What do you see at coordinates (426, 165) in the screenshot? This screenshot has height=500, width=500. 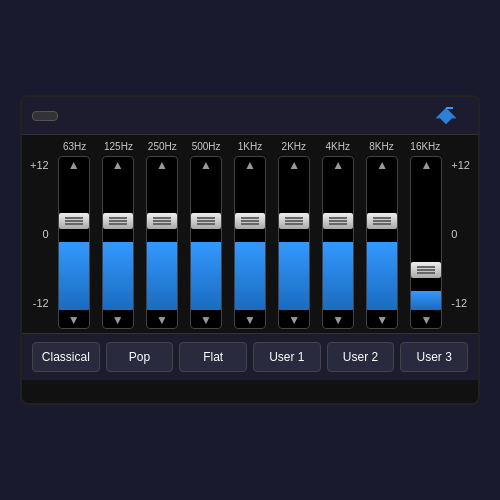 I see `arrow-up-8: ▲` at bounding box center [426, 165].